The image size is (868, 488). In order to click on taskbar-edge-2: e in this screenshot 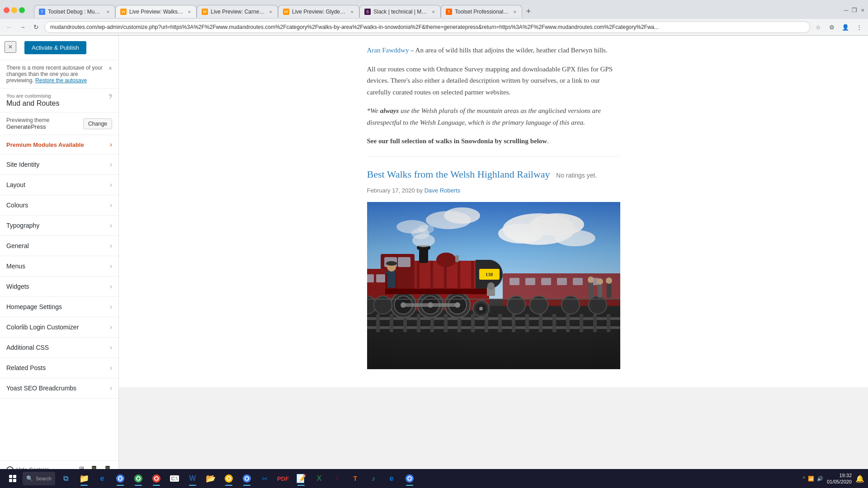, I will do `click(392, 474)`.